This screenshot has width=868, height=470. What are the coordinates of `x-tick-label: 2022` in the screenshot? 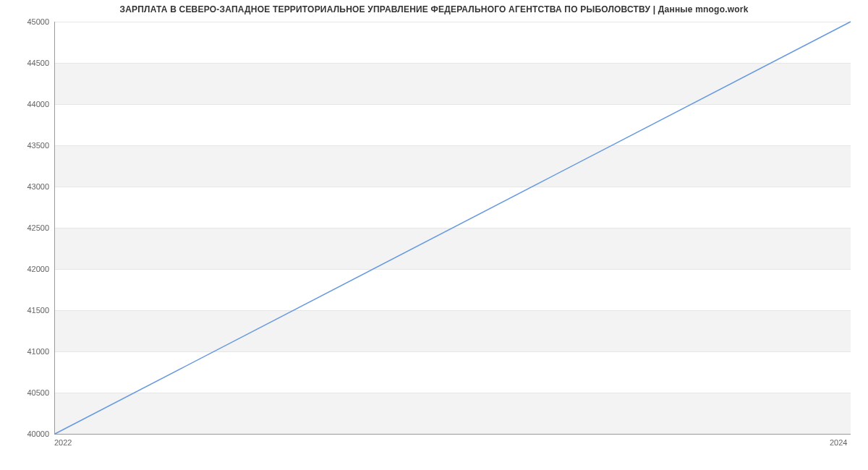 It's located at (63, 443).